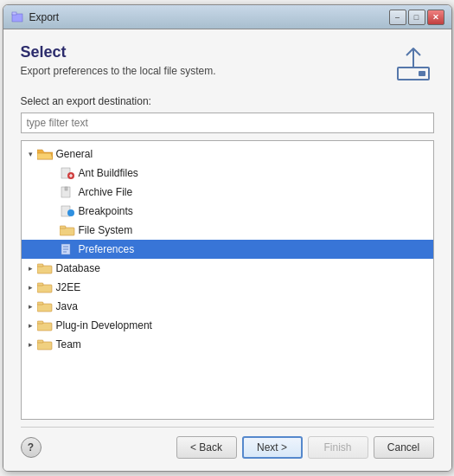  Describe the element at coordinates (31, 306) in the screenshot. I see `expand-arrow-java` at that location.